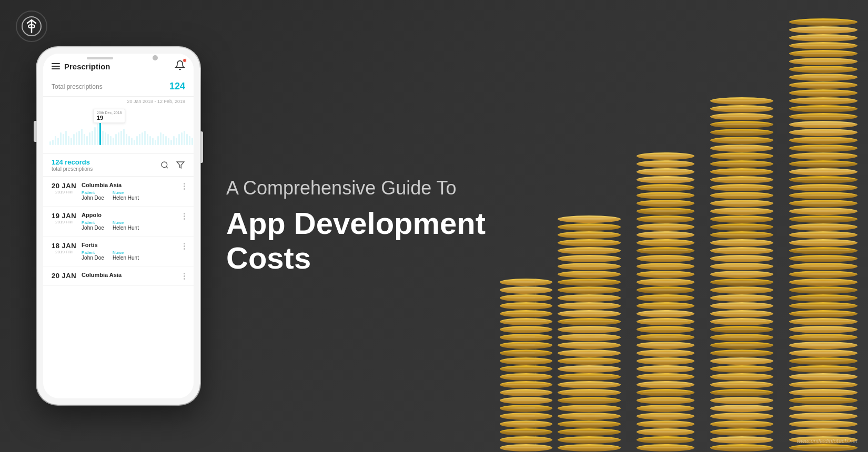 This screenshot has width=868, height=452. Describe the element at coordinates (118, 226) in the screenshot. I see `phone-screen: Prescription Total prescriptions 124 20 …` at that location.